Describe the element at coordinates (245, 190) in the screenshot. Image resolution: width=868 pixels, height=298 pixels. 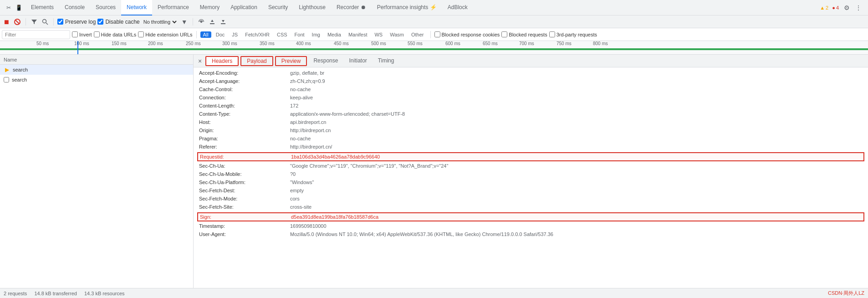
I see `header-name-sec-fetch-dest: Sec-Fetch-Dest:` at that location.